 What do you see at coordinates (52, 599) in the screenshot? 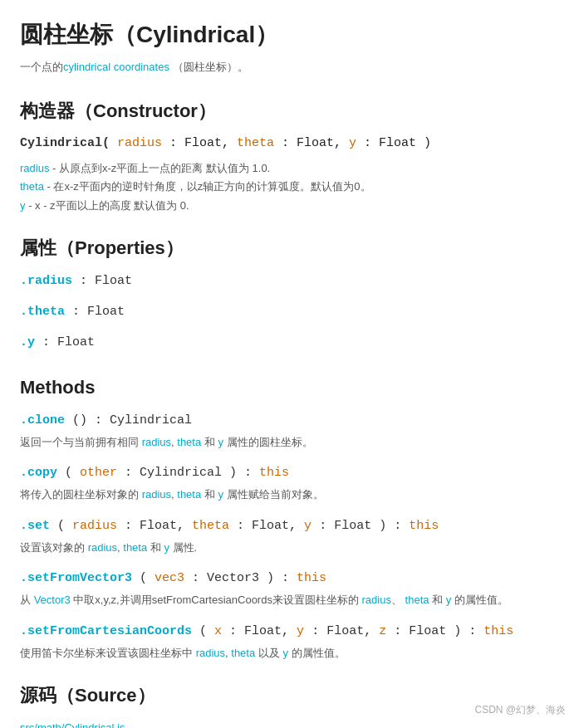
I see `setFromVector3-ref-vec3: Vector3` at bounding box center [52, 599].